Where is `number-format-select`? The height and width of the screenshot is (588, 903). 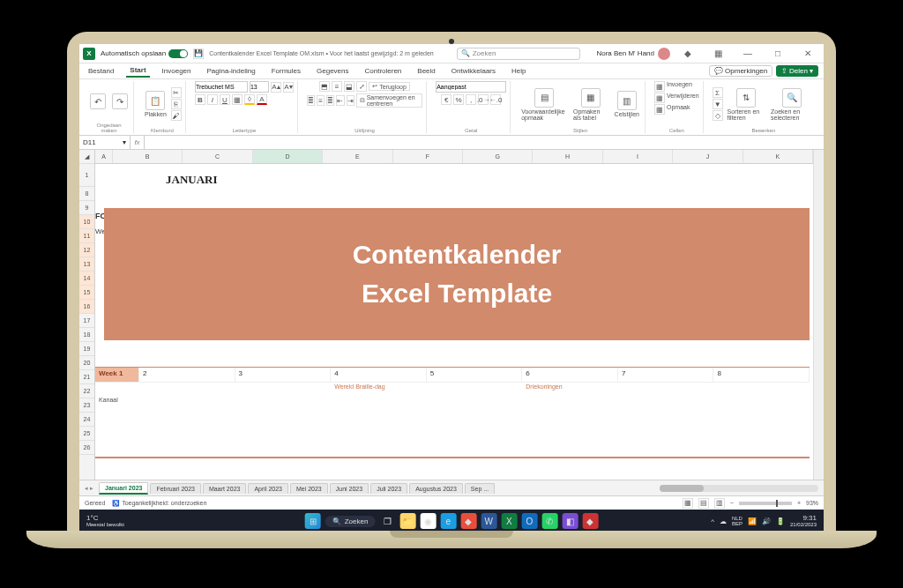 number-format-select is located at coordinates (471, 86).